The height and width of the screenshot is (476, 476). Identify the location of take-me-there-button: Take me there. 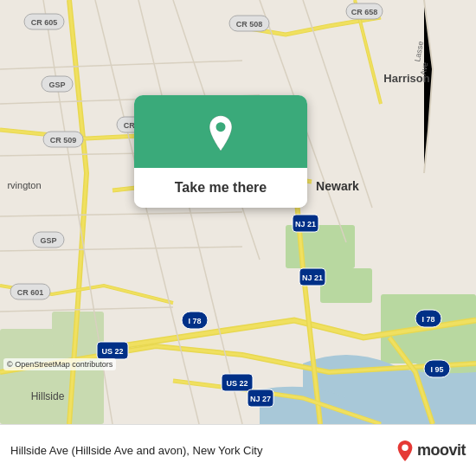
(221, 188).